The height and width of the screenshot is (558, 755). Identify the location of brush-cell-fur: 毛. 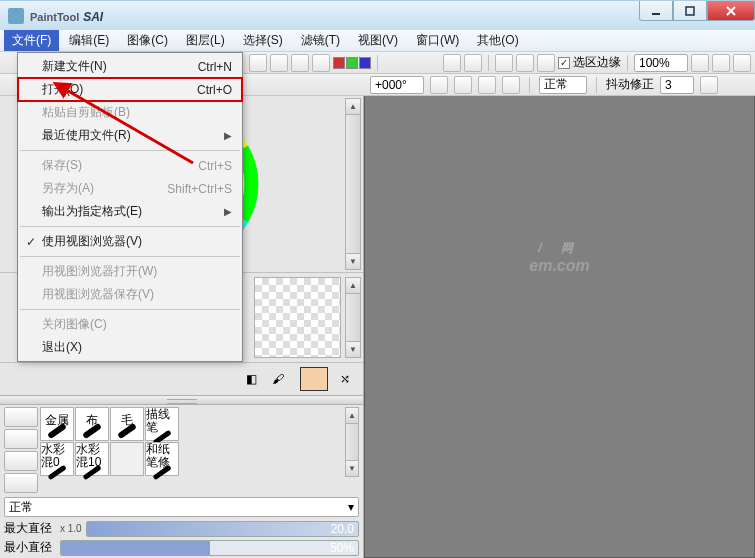
(127, 424).